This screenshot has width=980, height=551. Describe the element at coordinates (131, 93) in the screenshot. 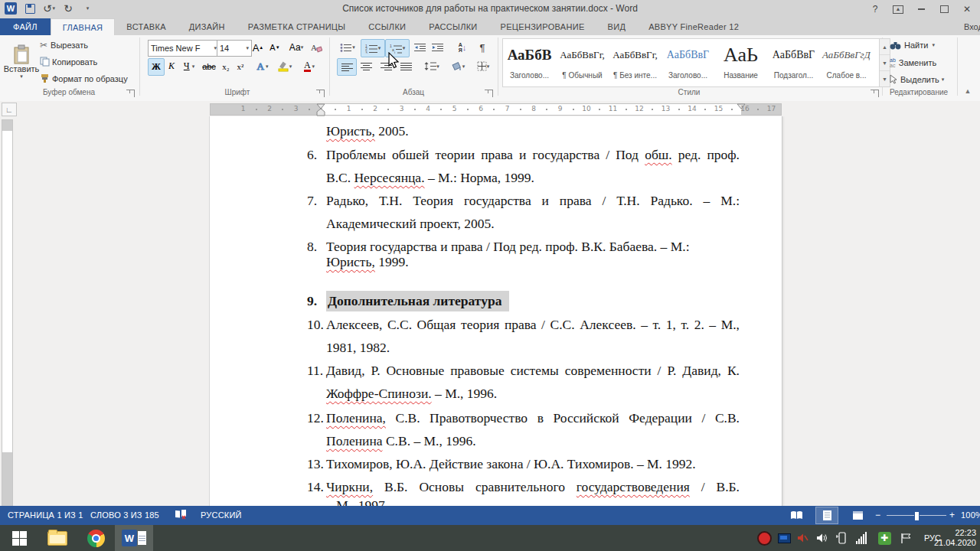

I see `clipboard-dialog-launcher-icon` at that location.